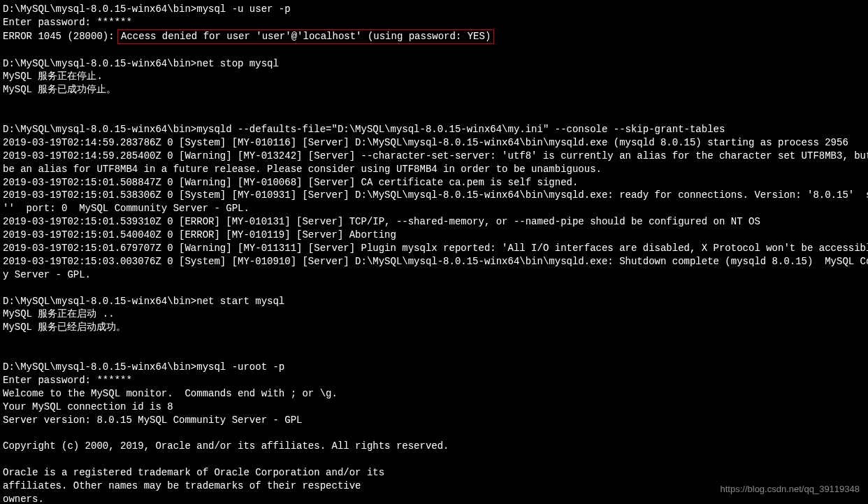 Image resolution: width=868 pixels, height=504 pixels. Describe the element at coordinates (434, 143) in the screenshot. I see `terminal-line: 2019-03-19T02:14:59.283786Z 0 [System] […` at that location.